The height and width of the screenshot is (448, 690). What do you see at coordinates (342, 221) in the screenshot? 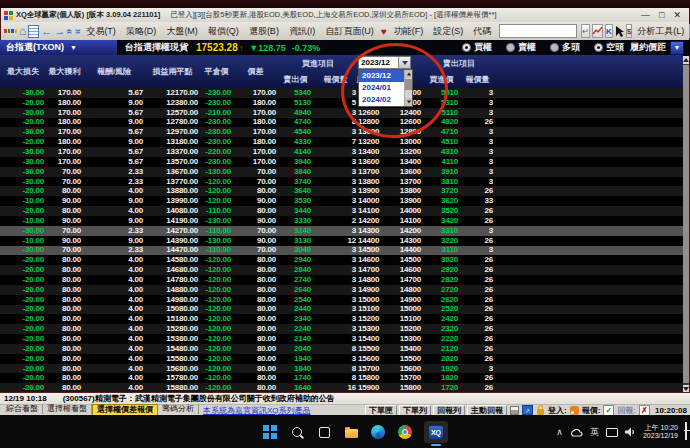
I see `table-row: -10.0090.009.0014190.00-130.0090.0033302…` at bounding box center [342, 221].